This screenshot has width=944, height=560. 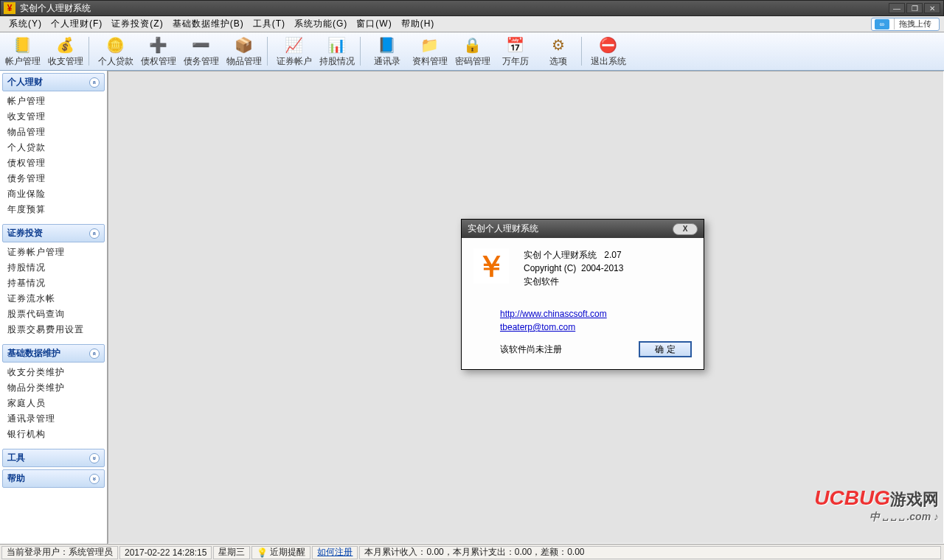 What do you see at coordinates (281, 553) in the screenshot?
I see `status-reminder: 💡近期提醒` at bounding box center [281, 553].